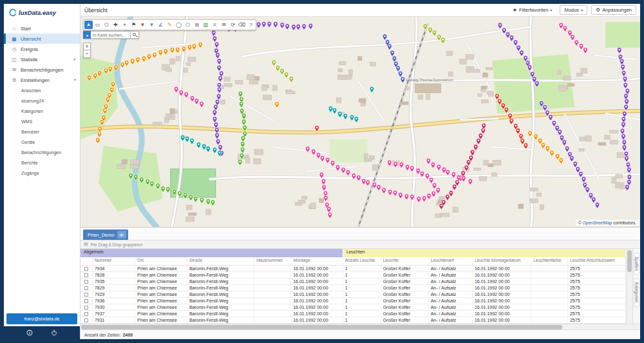 This screenshot has width=644, height=343. I want to click on chevron-down-icon: ▾, so click(551, 10).